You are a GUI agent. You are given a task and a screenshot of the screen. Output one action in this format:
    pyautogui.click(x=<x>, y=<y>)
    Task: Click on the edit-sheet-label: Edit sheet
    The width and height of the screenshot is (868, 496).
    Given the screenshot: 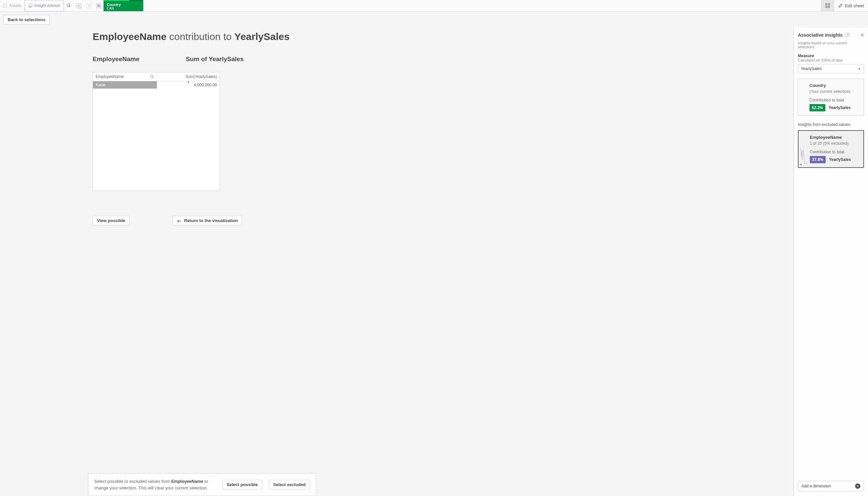 What is the action you would take?
    pyautogui.click(x=854, y=6)
    